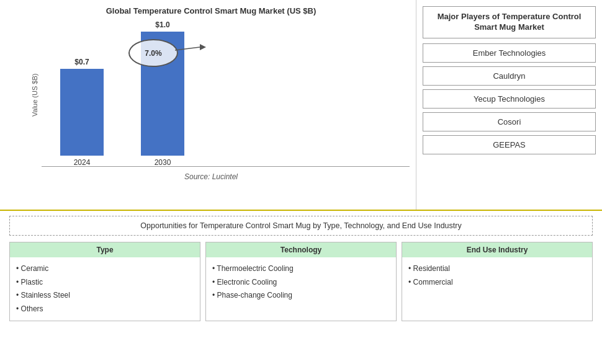 The image size is (602, 364). I want to click on technology-column: Technology Thermoelectric Cooling Electr…, so click(301, 282).